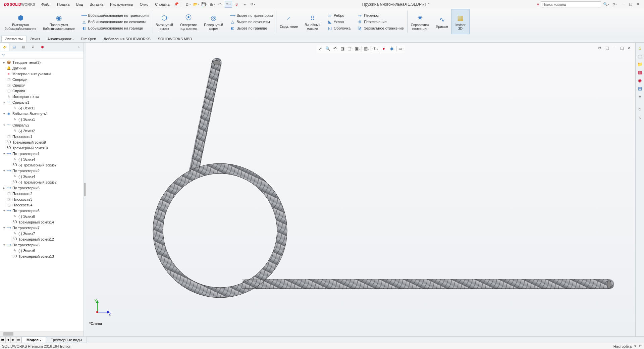 The width and height of the screenshot is (644, 349). What do you see at coordinates (34, 340) in the screenshot?
I see `tab-model: Модель` at bounding box center [34, 340].